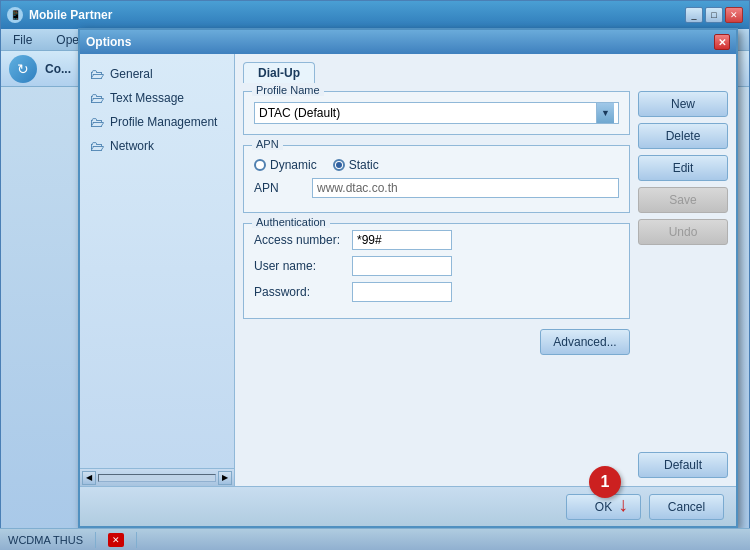 The width and height of the screenshot is (750, 550). I want to click on dynamic-label: Dynamic, so click(294, 165).